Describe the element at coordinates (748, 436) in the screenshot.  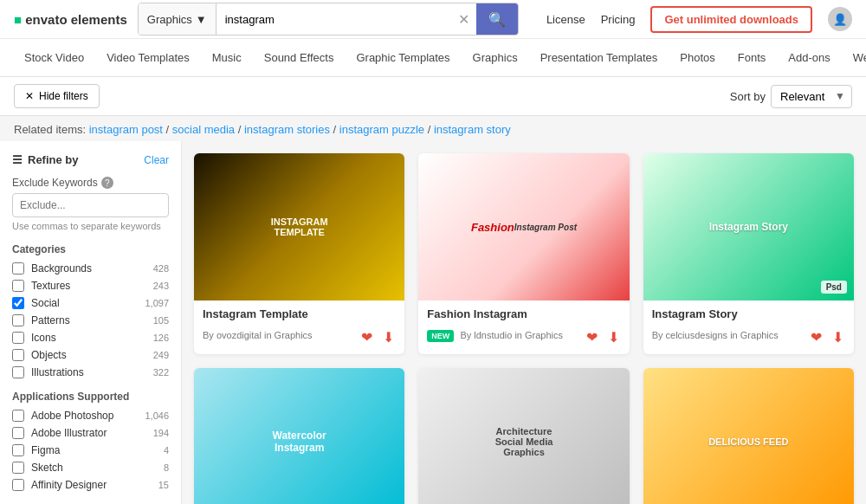
I see `product-card: DELICIOUS FEED Delicious Instagram Post …` at that location.